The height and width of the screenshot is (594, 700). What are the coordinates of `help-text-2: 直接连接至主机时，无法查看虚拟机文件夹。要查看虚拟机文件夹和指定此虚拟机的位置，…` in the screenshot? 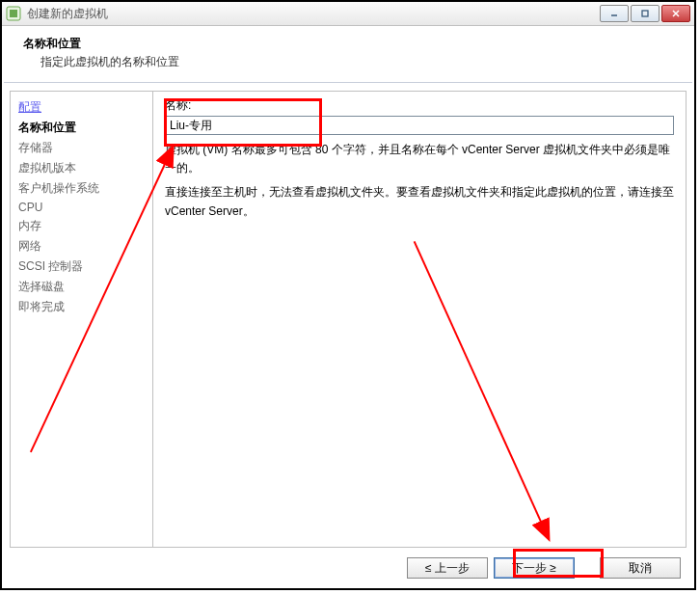 It's located at (419, 202).